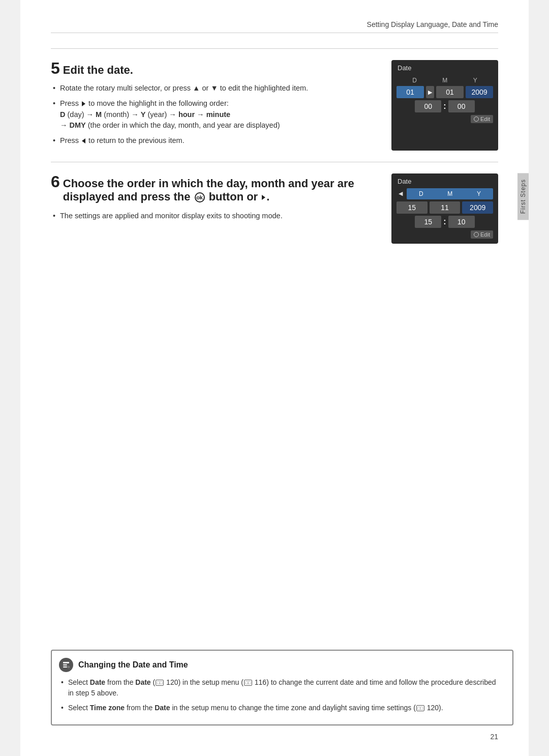 The image size is (549, 756). Describe the element at coordinates (523, 196) in the screenshot. I see `side-tab: First Steps` at that location.